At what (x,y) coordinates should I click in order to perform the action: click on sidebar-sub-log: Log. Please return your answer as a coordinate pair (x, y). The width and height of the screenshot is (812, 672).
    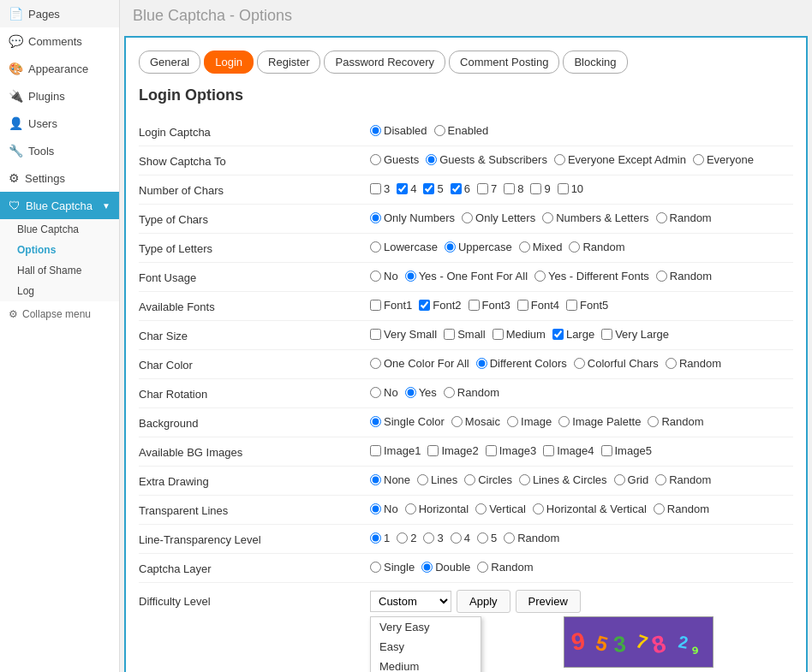
    Looking at the image, I should click on (60, 291).